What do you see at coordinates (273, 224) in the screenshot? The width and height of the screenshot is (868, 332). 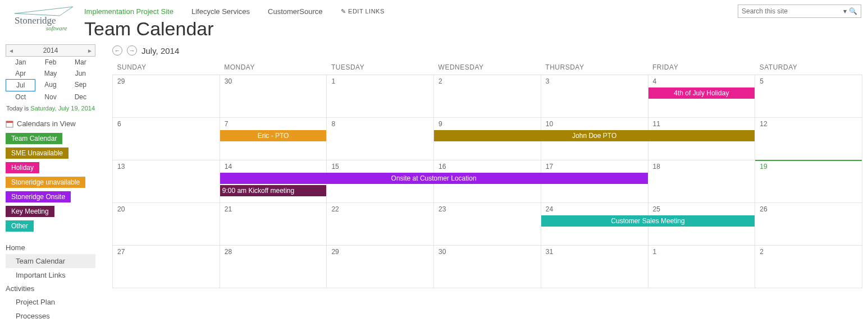 I see `calendar-cell: 21` at bounding box center [273, 224].